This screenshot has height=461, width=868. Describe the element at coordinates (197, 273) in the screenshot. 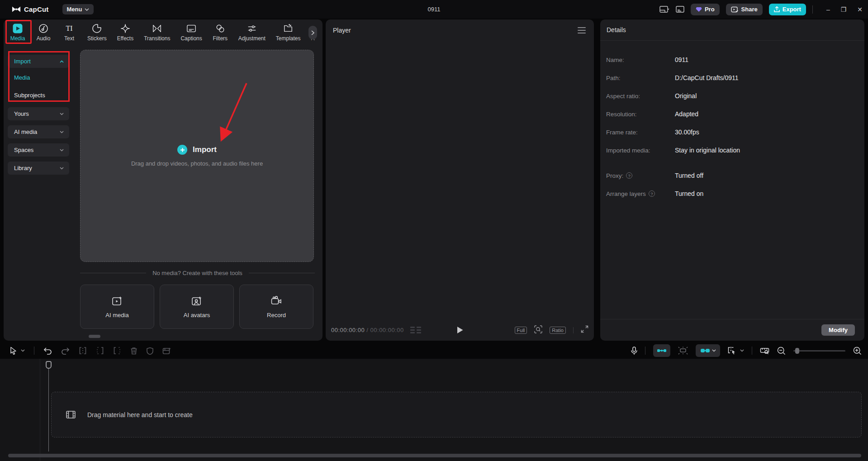

I see `create-tools-heading: No media? Create with these tools` at that location.